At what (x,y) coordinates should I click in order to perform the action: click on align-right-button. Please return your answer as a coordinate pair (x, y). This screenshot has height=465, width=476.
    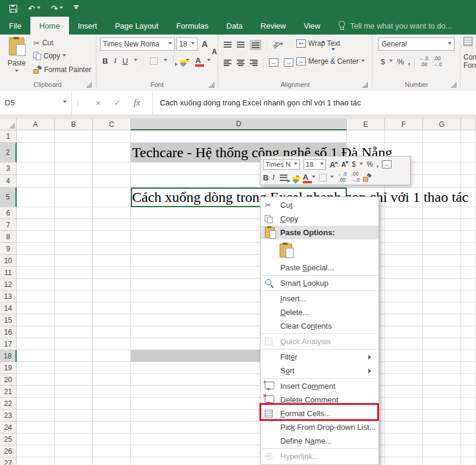
    Looking at the image, I should click on (253, 63).